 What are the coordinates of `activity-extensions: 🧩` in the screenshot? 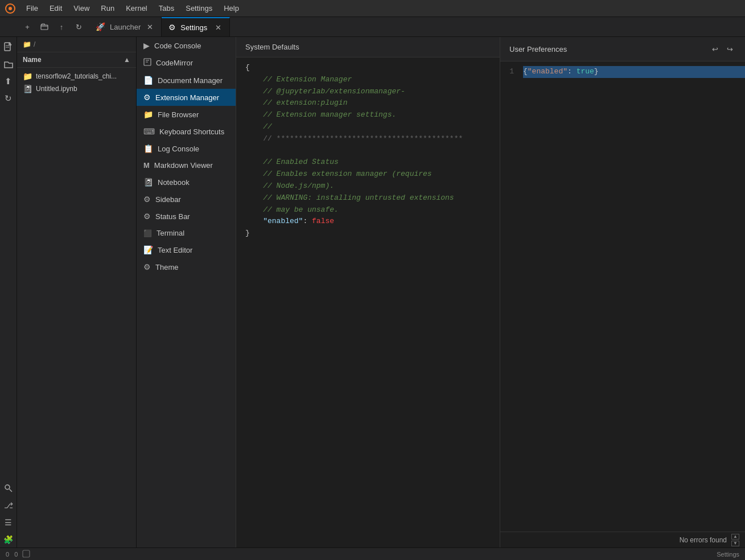 It's located at (9, 540).